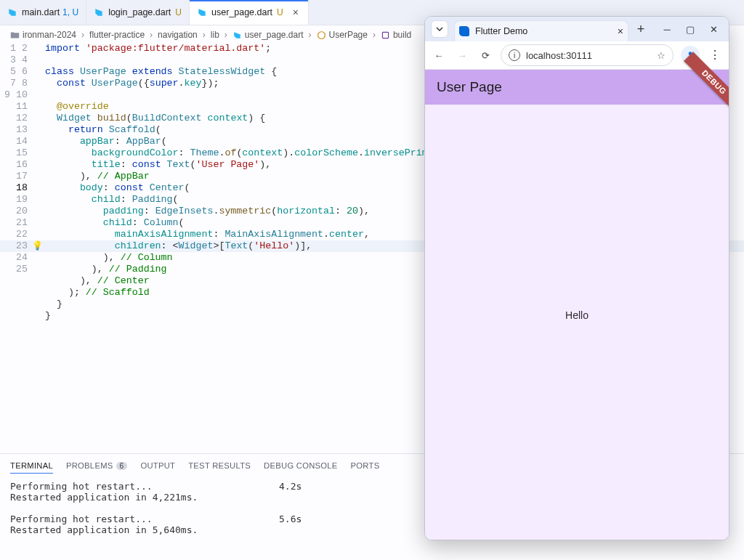 This screenshot has width=744, height=560. What do you see at coordinates (577, 315) in the screenshot?
I see `flutter-body-text: Hello` at bounding box center [577, 315].